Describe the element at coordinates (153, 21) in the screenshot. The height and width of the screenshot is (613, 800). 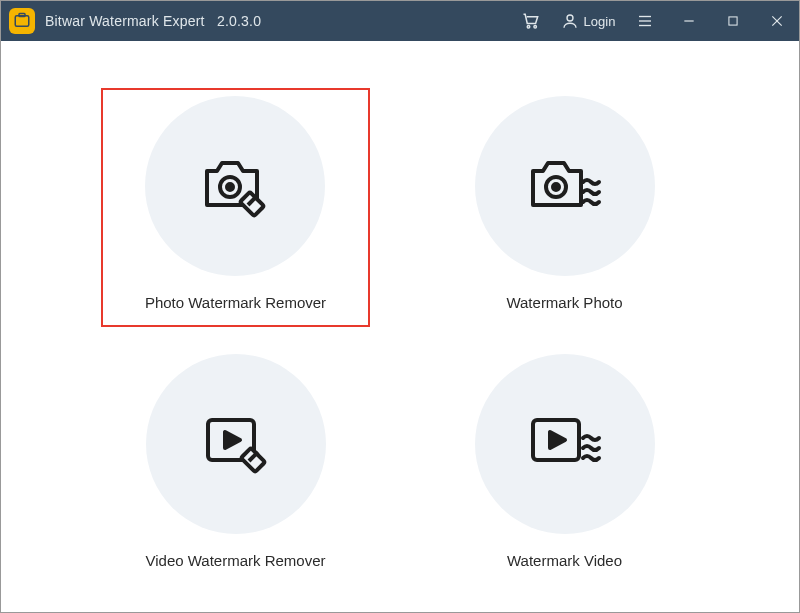
I see `app-title: Bitwar Watermark Expert 2.0.3.0` at that location.